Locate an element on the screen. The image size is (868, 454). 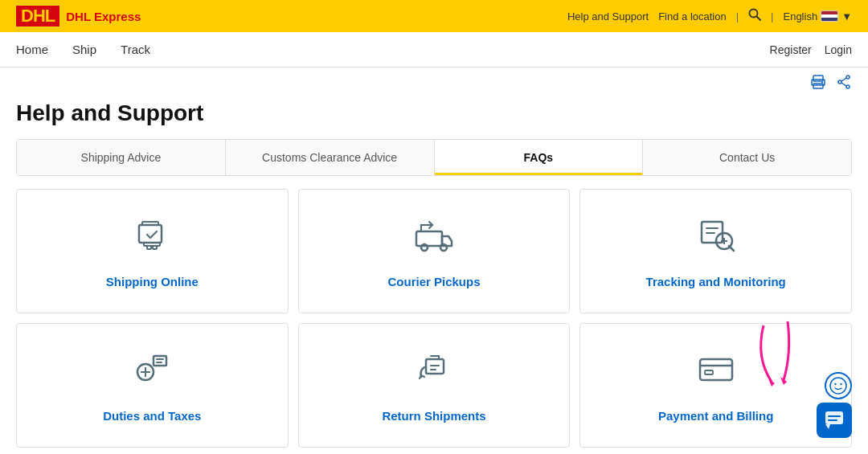
chat-widget is located at coordinates (834, 405).